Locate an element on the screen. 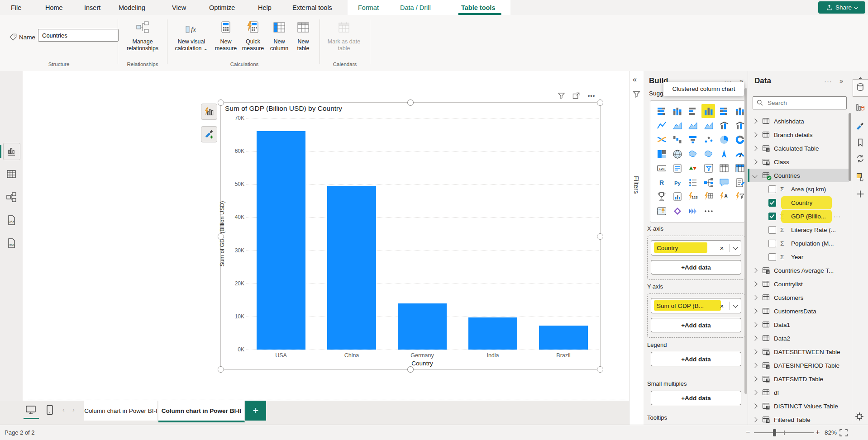  ribbon-new-visual-calculation-button: fx New visual calculation ⌄ is located at coordinates (191, 36).